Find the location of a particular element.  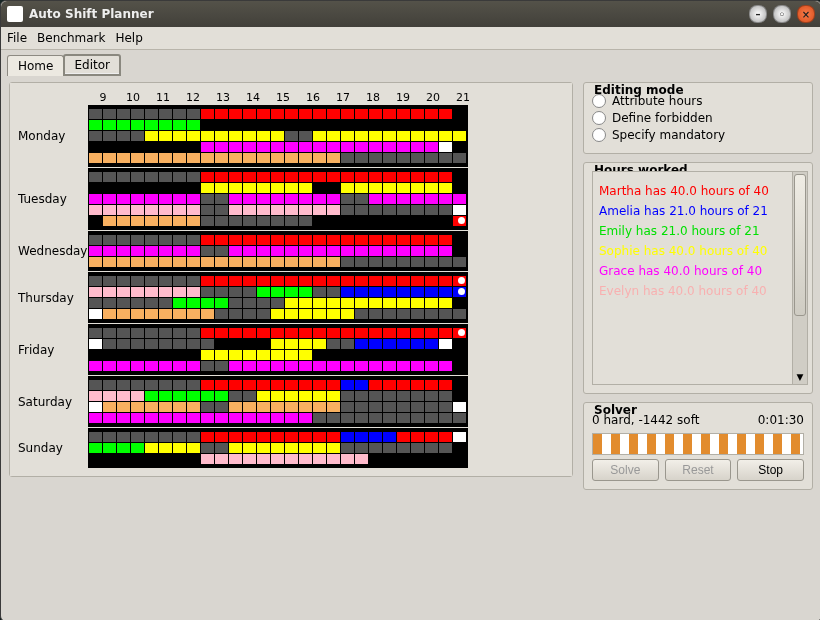

app-icon is located at coordinates (15, 14).